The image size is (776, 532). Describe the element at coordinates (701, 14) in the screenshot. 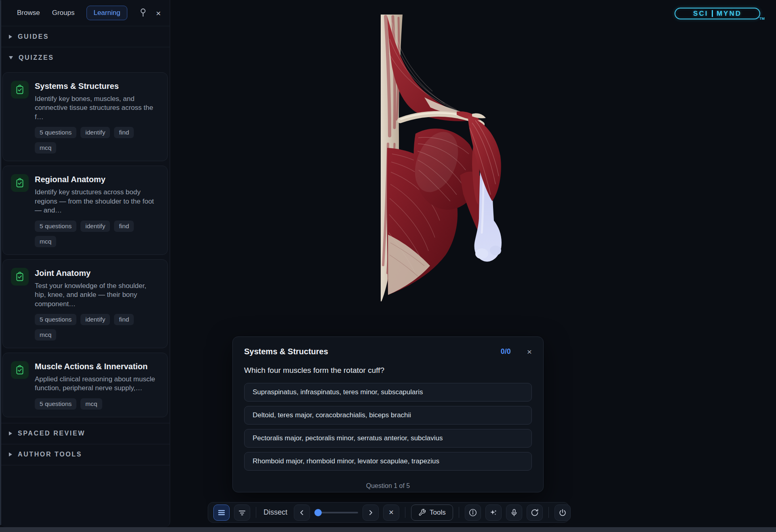

I see `logo-text-sci: SCI` at that location.